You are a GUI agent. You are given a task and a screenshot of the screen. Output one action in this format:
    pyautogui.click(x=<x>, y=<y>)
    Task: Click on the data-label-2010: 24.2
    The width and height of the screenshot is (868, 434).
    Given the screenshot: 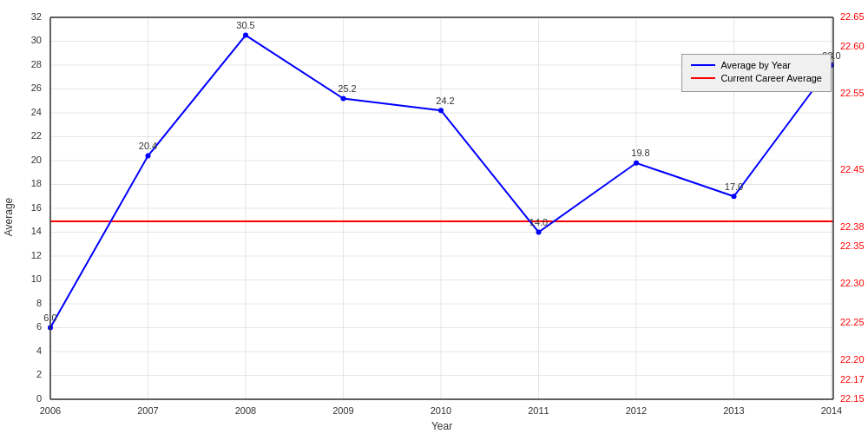 What is the action you would take?
    pyautogui.click(x=444, y=101)
    